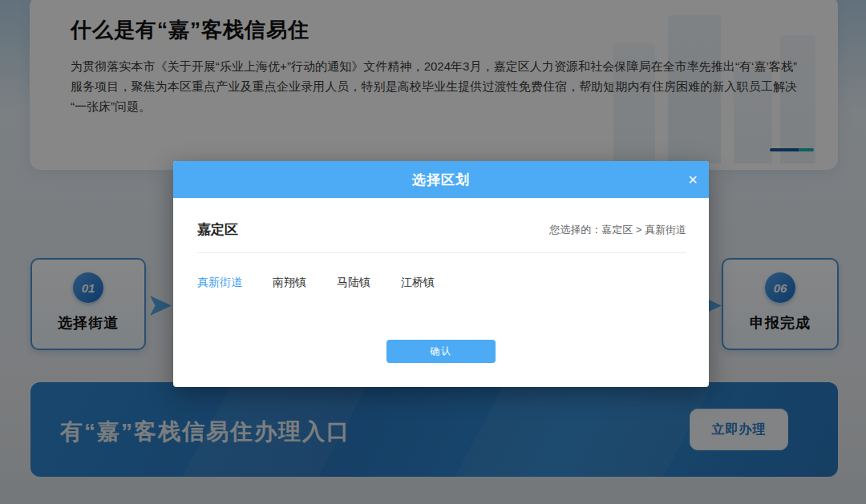 The image size is (866, 504). I want to click on street-tab-jiangqiao: 江桥镇, so click(418, 283).